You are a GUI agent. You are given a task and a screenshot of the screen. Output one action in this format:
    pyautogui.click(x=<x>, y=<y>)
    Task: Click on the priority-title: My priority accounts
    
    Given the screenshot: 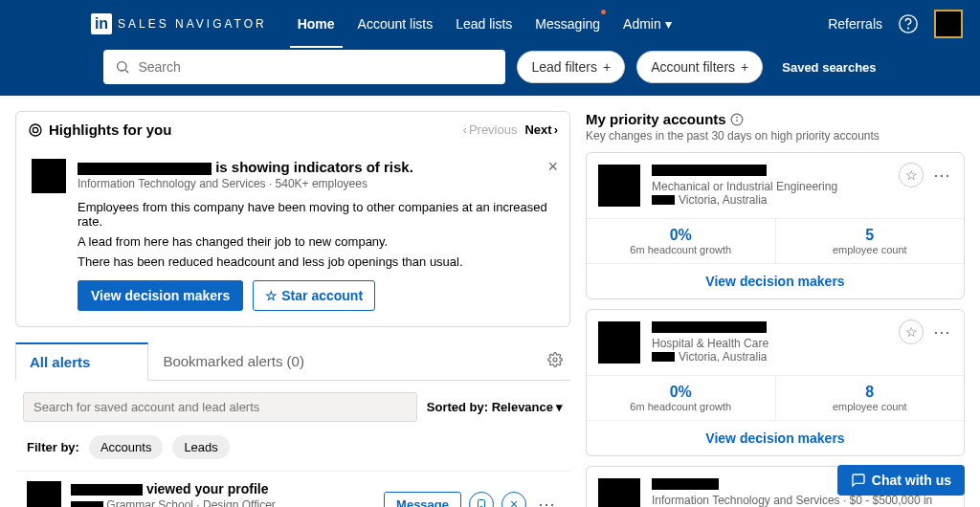 What is the action you would take?
    pyautogui.click(x=657, y=119)
    